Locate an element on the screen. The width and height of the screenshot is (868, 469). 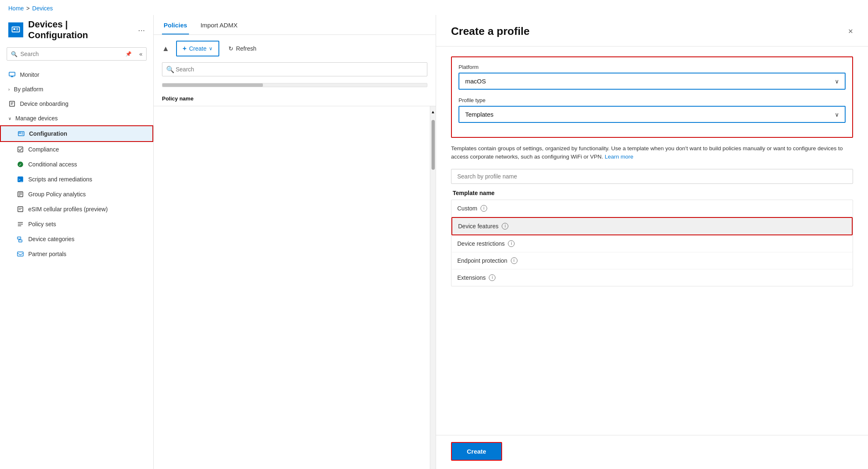
sidebar-item-partner-portals: Partner portals is located at coordinates (76, 254).